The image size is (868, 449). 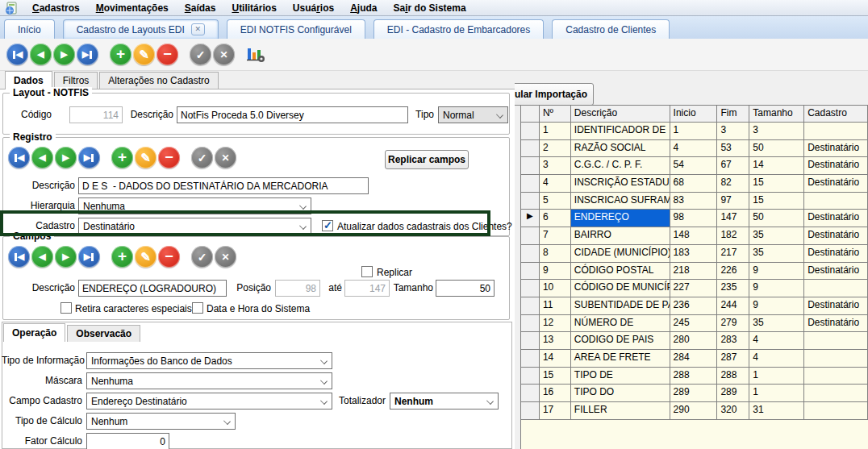 I want to click on grid-cell: ENDEREÇO, so click(x=621, y=218).